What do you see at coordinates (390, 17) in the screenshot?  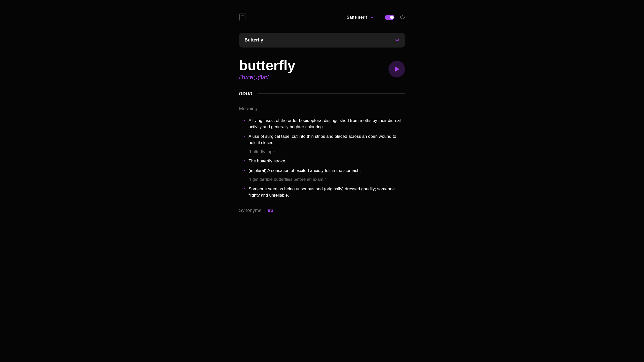 I see `dark-mode-toggle` at bounding box center [390, 17].